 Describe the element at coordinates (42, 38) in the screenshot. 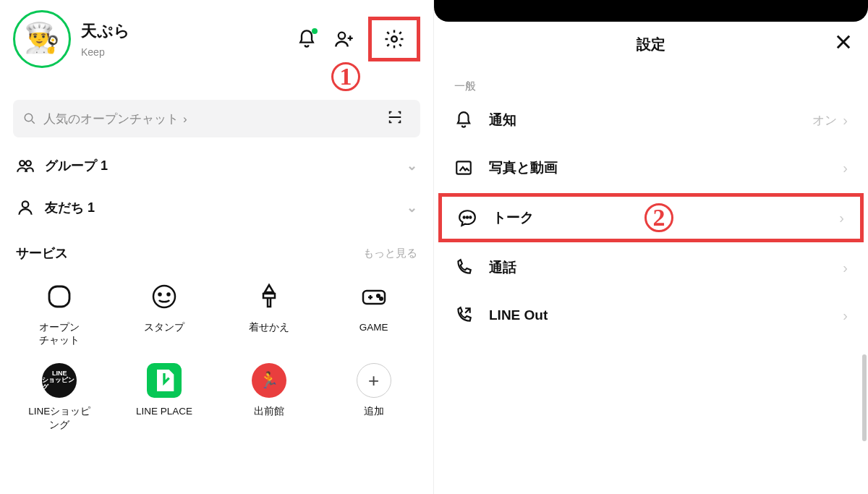

I see `chef-avatar-emoji: 👨‍🍳` at that location.